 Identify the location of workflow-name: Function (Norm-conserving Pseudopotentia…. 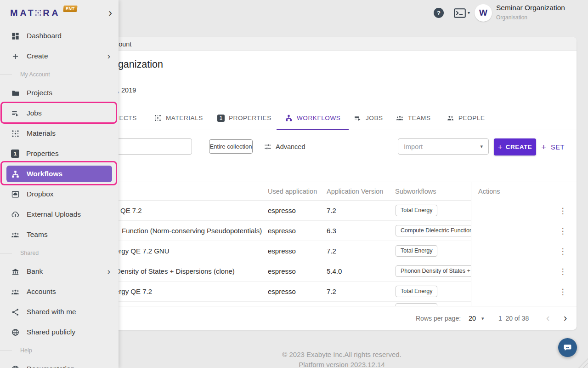
(192, 231).